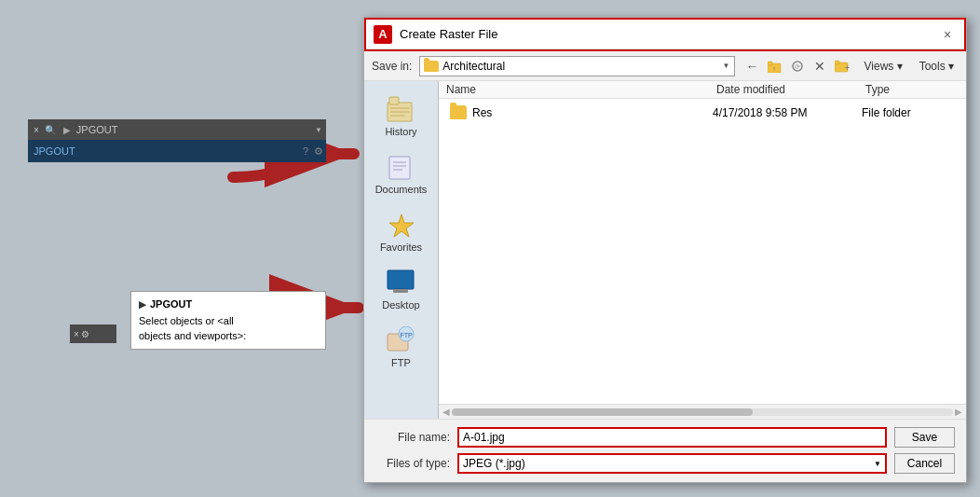  I want to click on file-list-header: Name Date modified Type, so click(702, 90).